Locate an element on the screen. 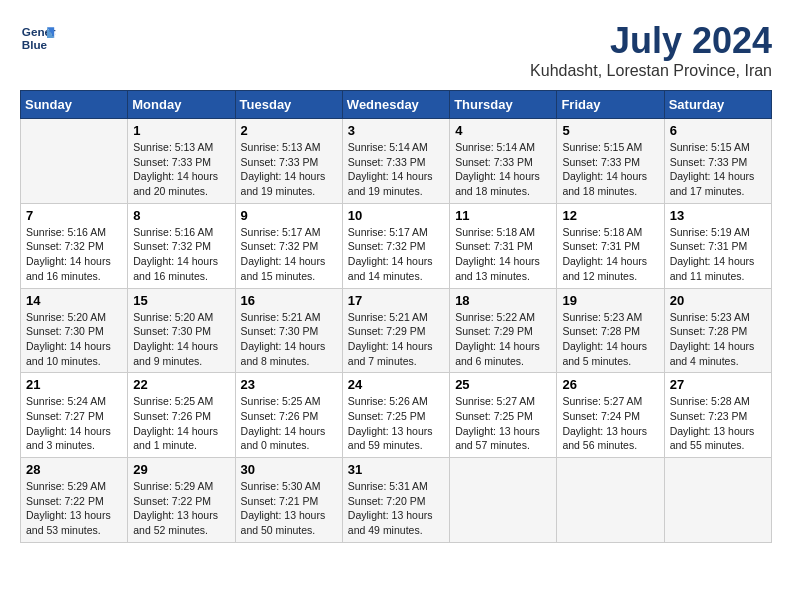 This screenshot has width=792, height=612. day-info: Sunrise: 5:21 AM Sunset: 7:30 PM Dayligh… is located at coordinates (289, 340).